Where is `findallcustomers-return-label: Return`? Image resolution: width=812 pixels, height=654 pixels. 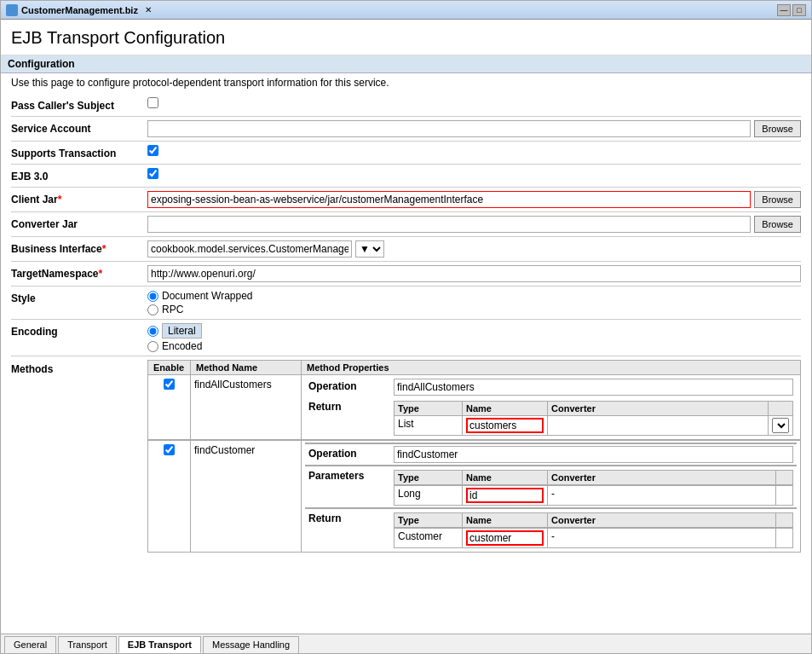
findallcustomers-return-label: Return is located at coordinates (325, 407).